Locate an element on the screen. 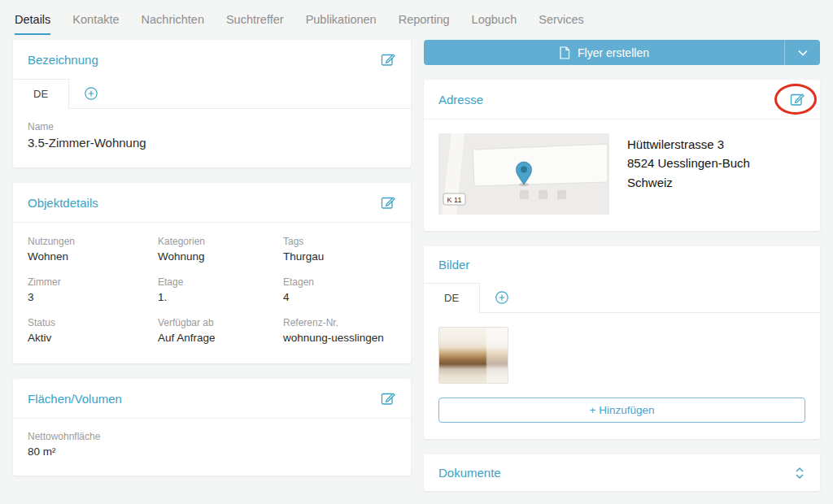  bilder-content: + Hinzufügen is located at coordinates (621, 376).